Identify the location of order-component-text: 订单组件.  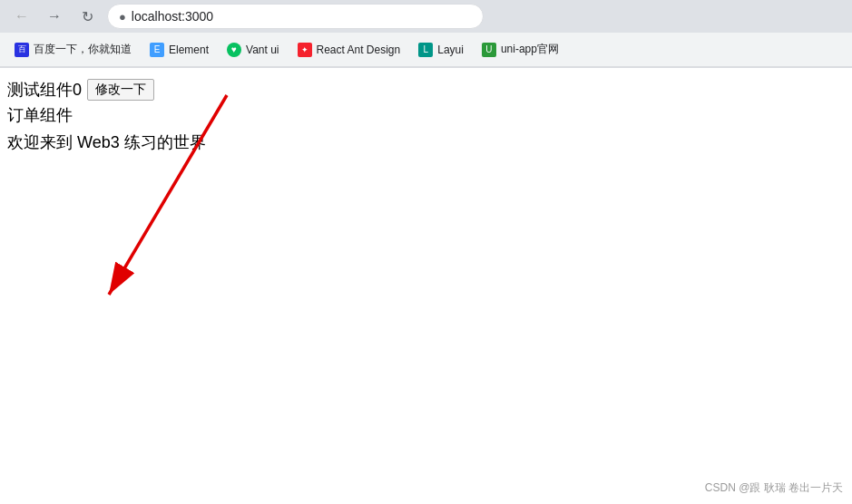
(426, 115).